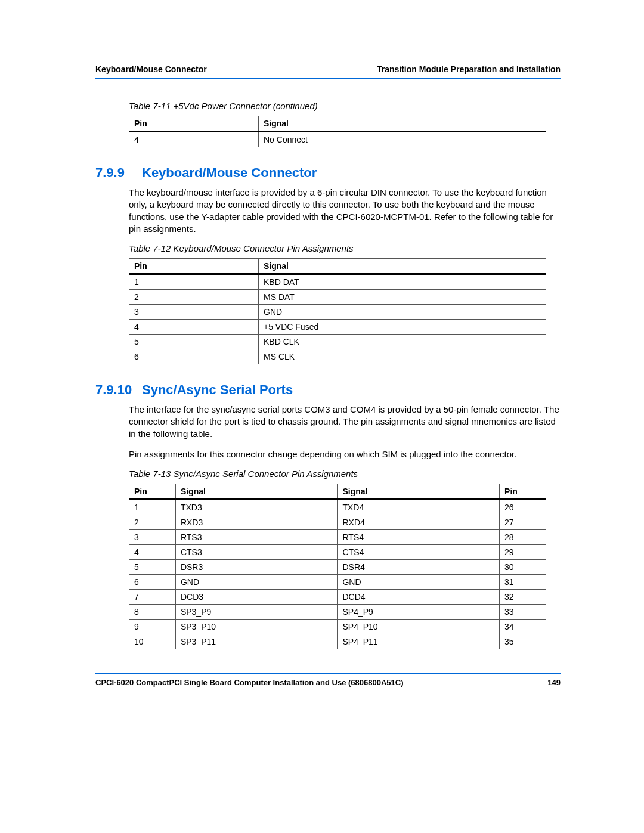 The width and height of the screenshot is (644, 833). Describe the element at coordinates (328, 680) in the screenshot. I see `running-footer: CPCI-6020 CompactPCI Single Board Comput…` at that location.